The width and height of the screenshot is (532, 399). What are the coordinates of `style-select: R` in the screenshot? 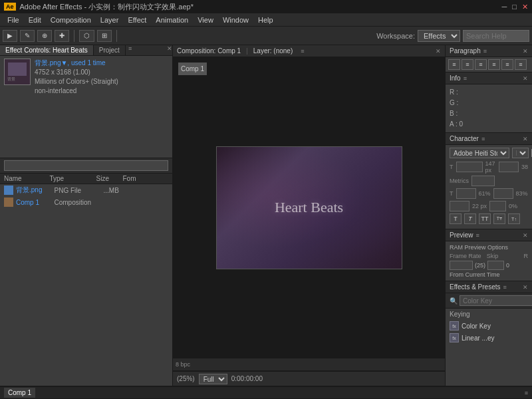 It's located at (520, 153).